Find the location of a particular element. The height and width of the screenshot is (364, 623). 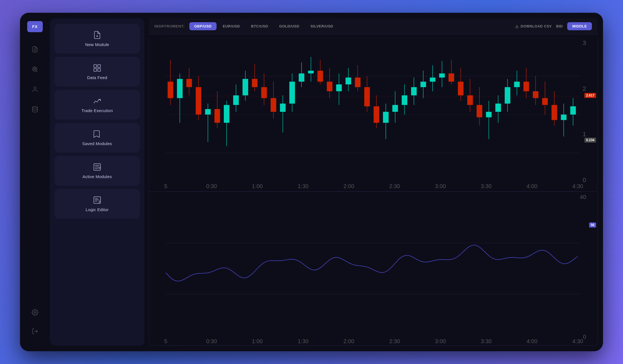

active-modules-icon is located at coordinates (97, 167).